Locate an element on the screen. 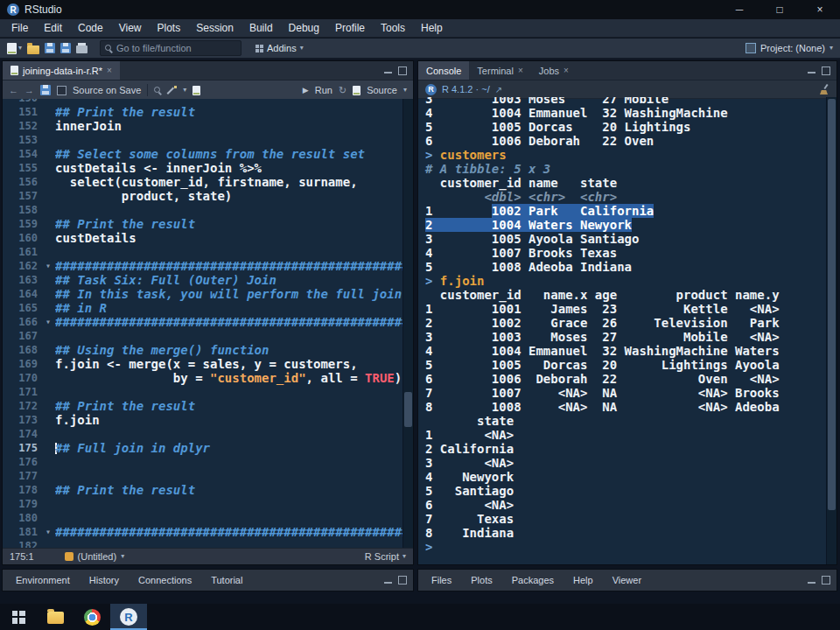 This screenshot has width=840, height=630. tab-viewer: Viewer is located at coordinates (626, 580).